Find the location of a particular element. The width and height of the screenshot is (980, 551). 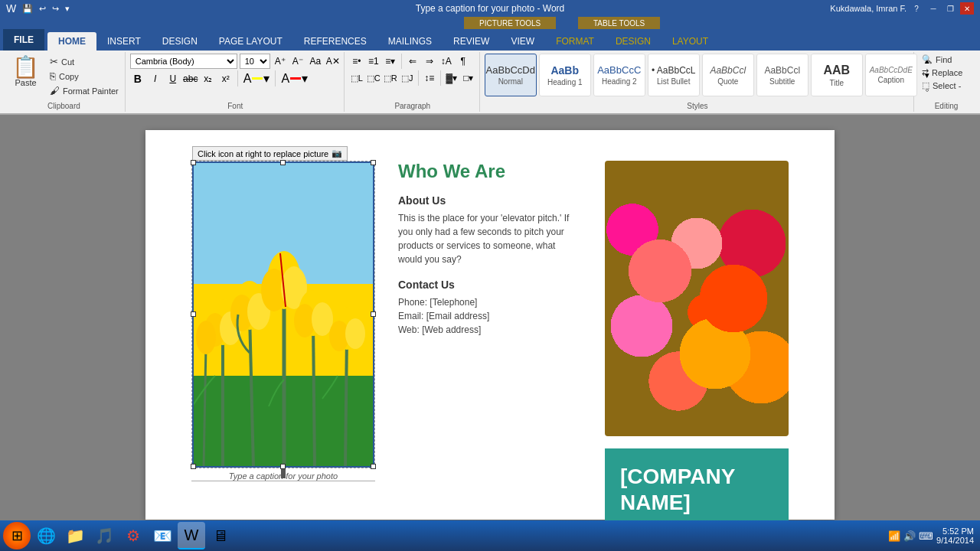

tab-file: FILE is located at coordinates (24, 40).